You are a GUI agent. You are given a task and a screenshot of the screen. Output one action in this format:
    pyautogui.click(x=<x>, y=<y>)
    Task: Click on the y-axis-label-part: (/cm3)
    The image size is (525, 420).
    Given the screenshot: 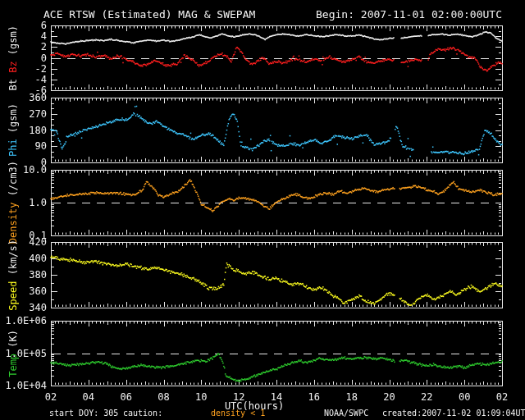 What is the action you would take?
    pyautogui.click(x=13, y=182)
    